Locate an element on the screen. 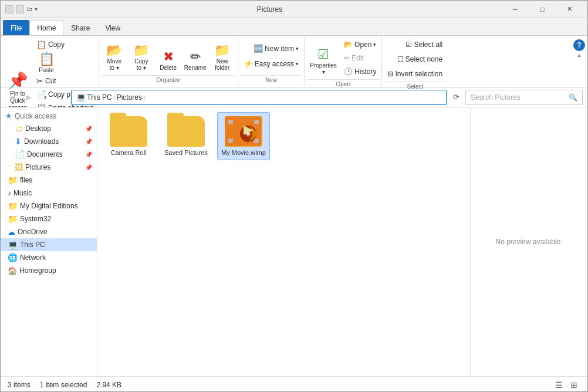  history-label: History is located at coordinates (365, 72).